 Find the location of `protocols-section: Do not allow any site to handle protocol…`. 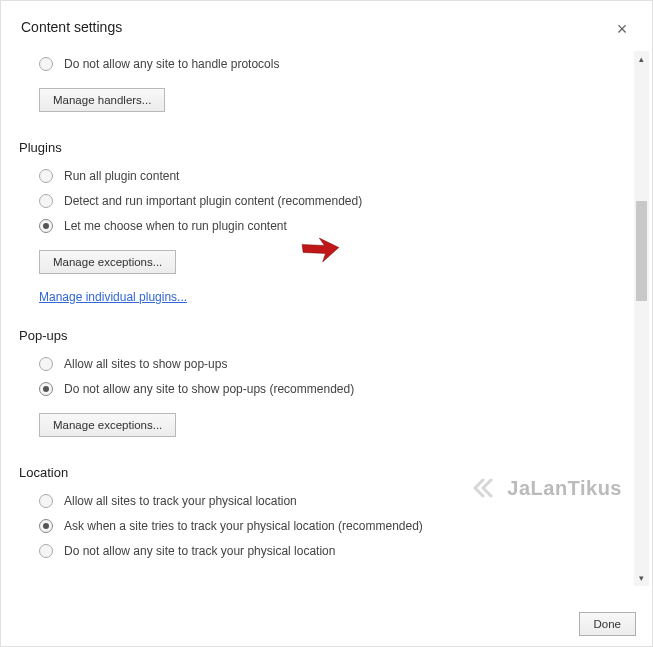

protocols-section: Do not allow any site to handle protocol… is located at coordinates (318, 86).